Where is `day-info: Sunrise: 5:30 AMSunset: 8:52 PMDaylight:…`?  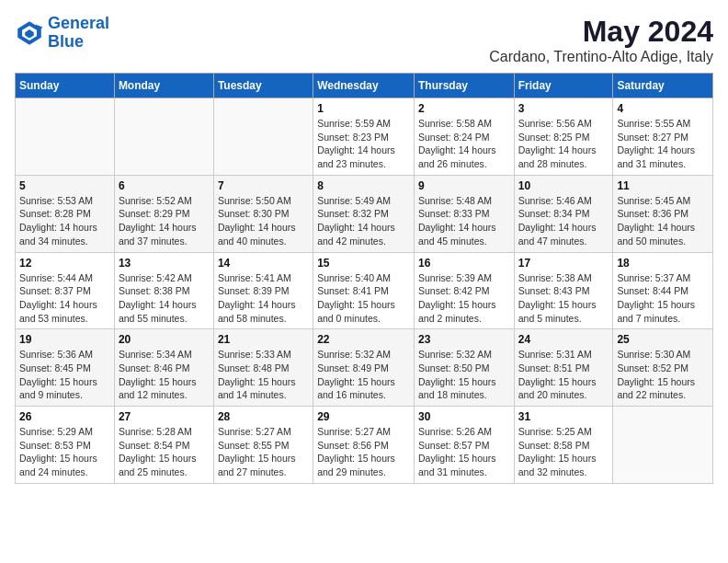 day-info: Sunrise: 5:30 AMSunset: 8:52 PMDaylight:… is located at coordinates (663, 375).